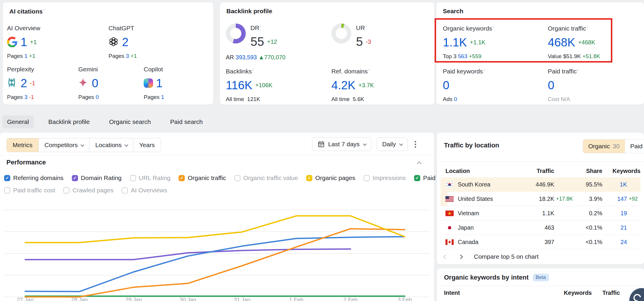 The width and height of the screenshot is (644, 301). I want to click on metric-checkbox-row-1: ✓Referring domains ✓Domain Rating URL Ra…, so click(228, 178).